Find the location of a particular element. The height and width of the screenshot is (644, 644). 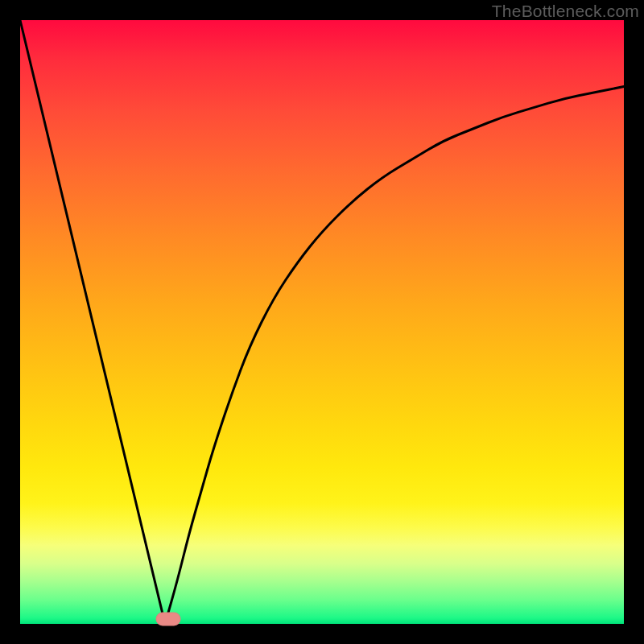

chart-trough-marker is located at coordinates (167, 620).